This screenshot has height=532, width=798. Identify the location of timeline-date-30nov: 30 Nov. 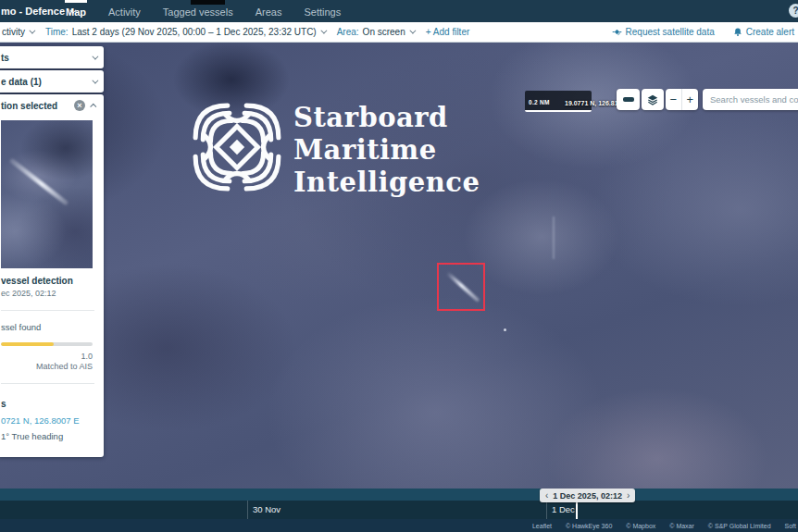
(267, 510).